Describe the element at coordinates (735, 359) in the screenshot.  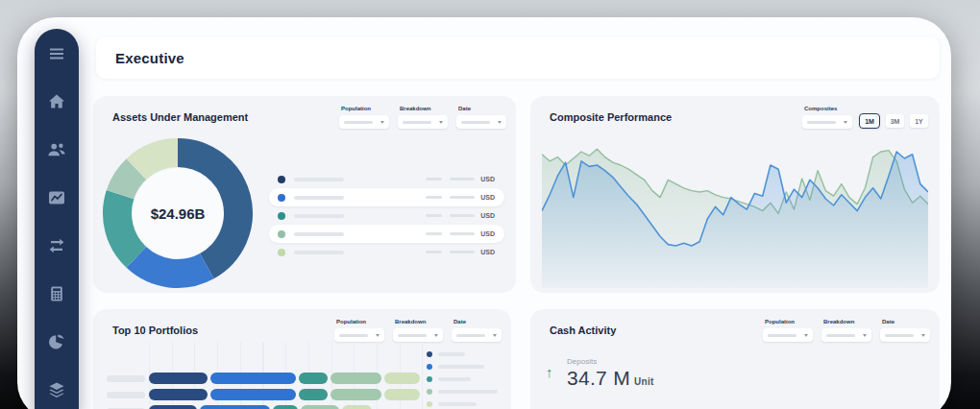
I see `cash-activity-card: Cash Activity PopulationBreakdownDate ↑ …` at that location.